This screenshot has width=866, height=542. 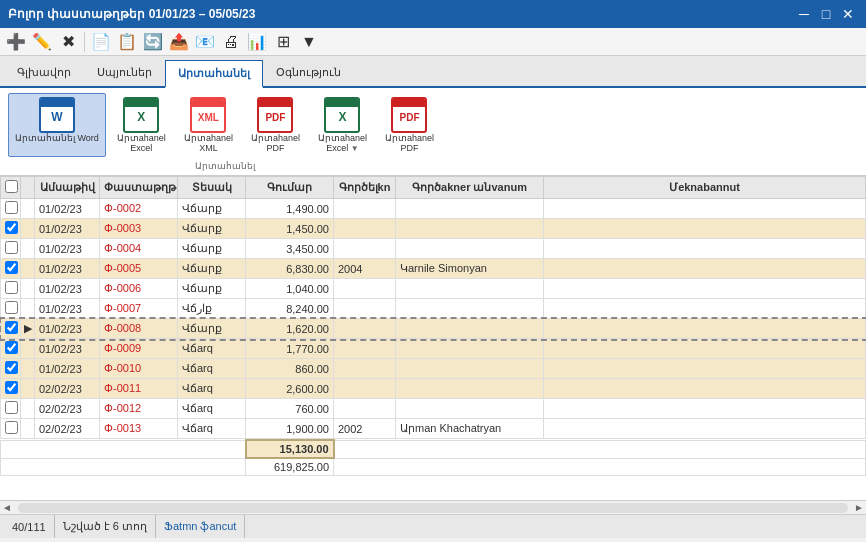 I want to click on edit-button: ✏️, so click(x=42, y=42).